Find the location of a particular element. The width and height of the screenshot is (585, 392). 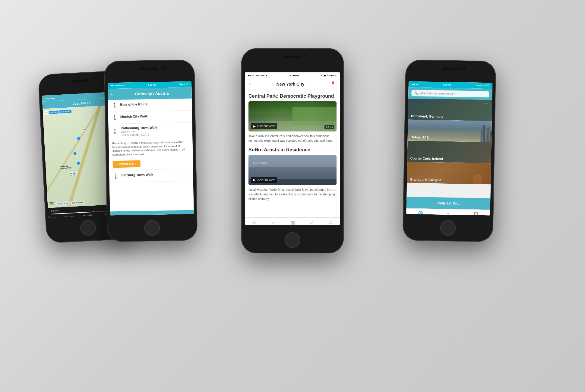

phone4-screen: ●●● ☁ 2:52 PM ⊙ ▶ ☆ 81%🔋 🔍 Where do you … is located at coordinates (449, 148).